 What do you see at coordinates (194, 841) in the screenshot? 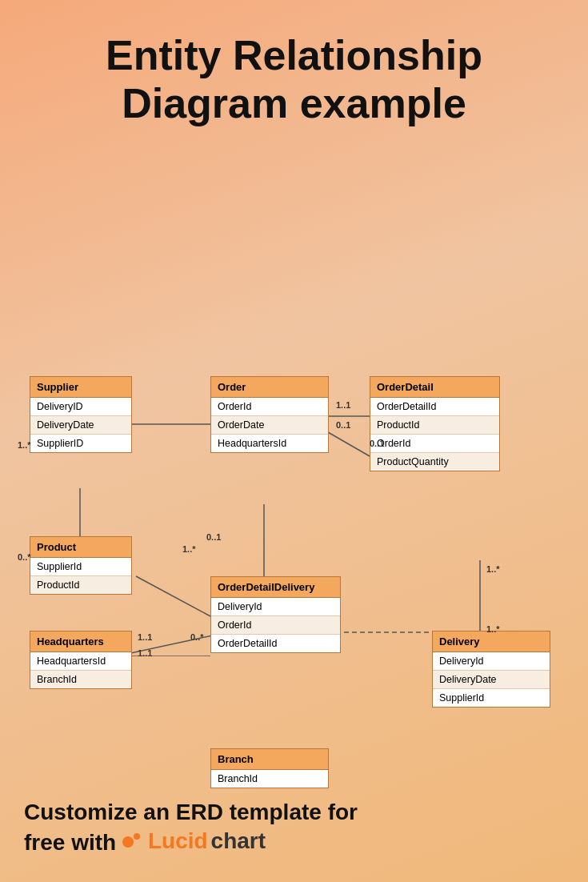
I see `lucidchart-logo: Lucidchart` at bounding box center [194, 841].